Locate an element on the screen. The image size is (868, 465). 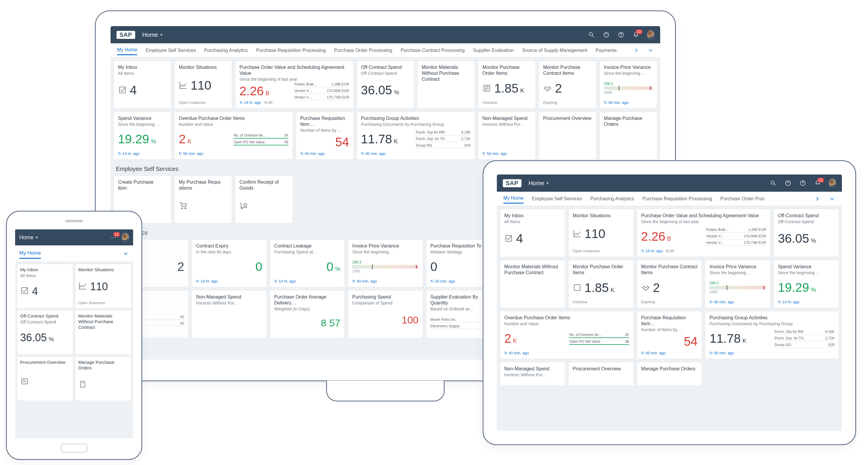
tile-non-managed-spend: Non-Managed Spend Invoices Without Pur… is located at coordinates (532, 374).